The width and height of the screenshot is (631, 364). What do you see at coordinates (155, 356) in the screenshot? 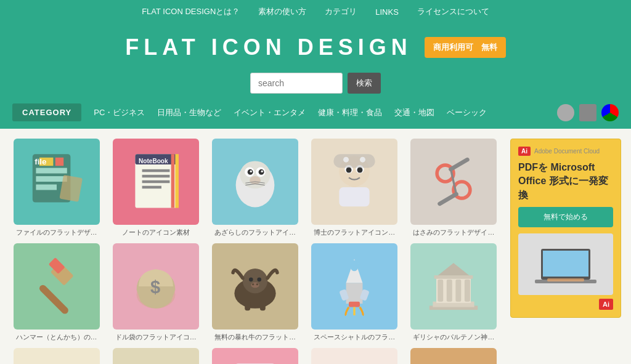
I see `icon-item-chicken: にわとりのフラットアイ…` at bounding box center [155, 356].